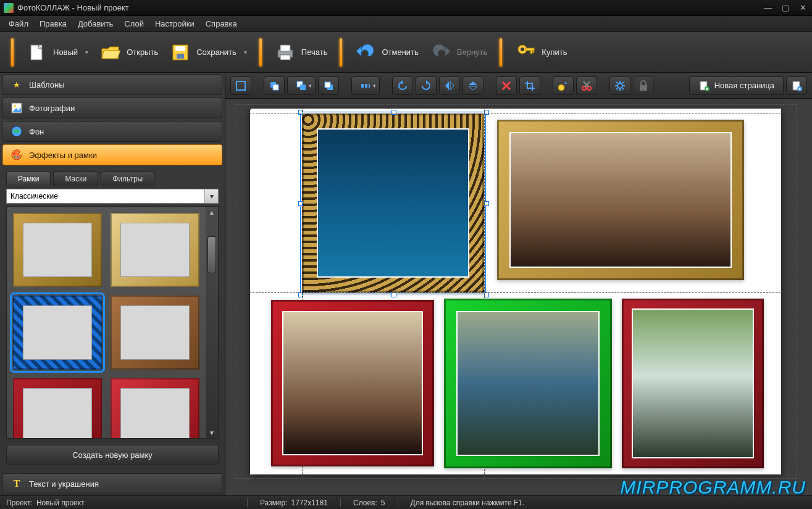 This screenshot has height=509, width=812. I want to click on sidebar-section-templates: ★ Шаблоны, so click(112, 85).